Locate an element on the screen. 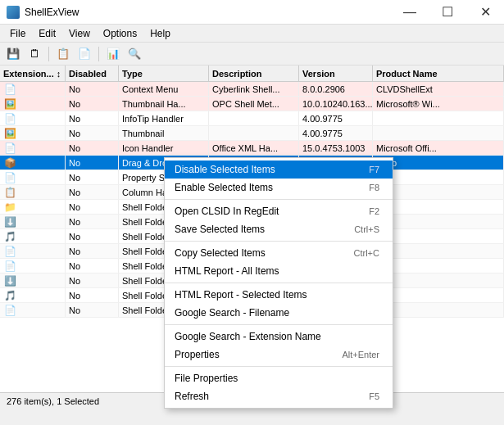 The image size is (504, 425). col-header-version: Version is located at coordinates (336, 74).